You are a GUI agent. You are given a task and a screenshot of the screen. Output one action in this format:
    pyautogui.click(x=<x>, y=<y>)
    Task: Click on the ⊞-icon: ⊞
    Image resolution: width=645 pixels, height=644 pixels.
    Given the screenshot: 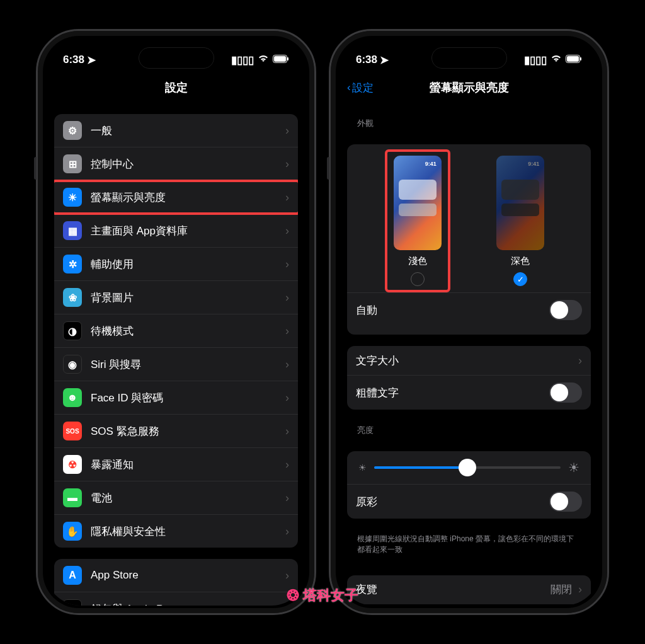 What is the action you would take?
    pyautogui.click(x=72, y=164)
    